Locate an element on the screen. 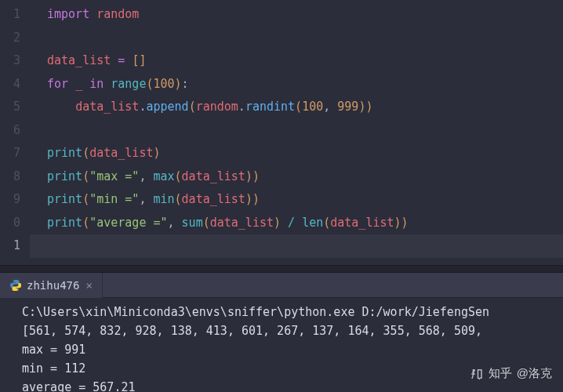 The image size is (563, 392). line-number: 4 is located at coordinates (10, 85).